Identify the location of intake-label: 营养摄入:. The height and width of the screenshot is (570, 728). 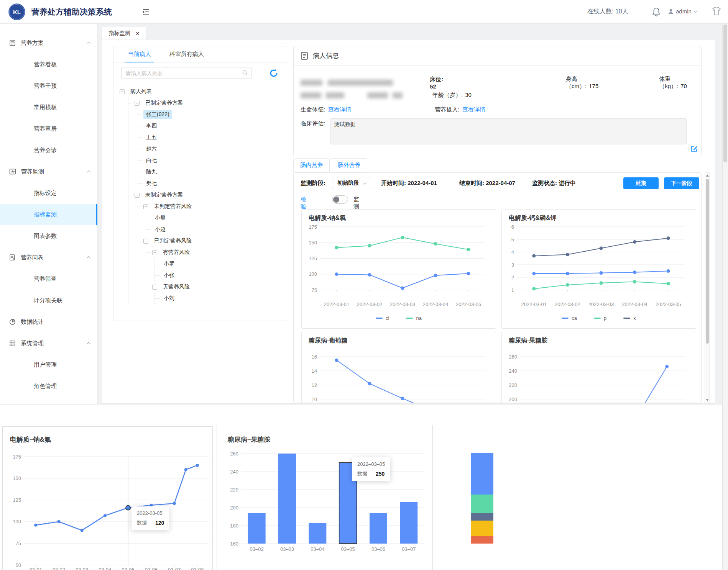
(447, 110).